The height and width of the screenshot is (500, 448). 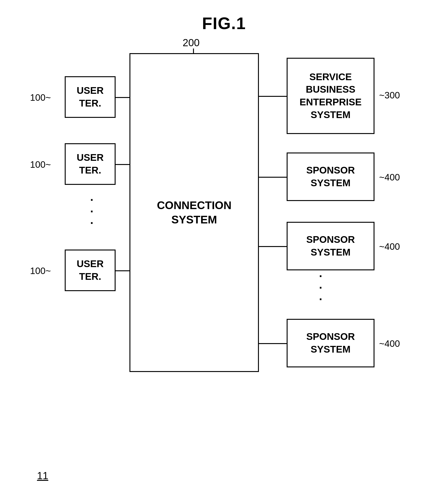 I want to click on h-line-sponsor1, so click(x=273, y=177).